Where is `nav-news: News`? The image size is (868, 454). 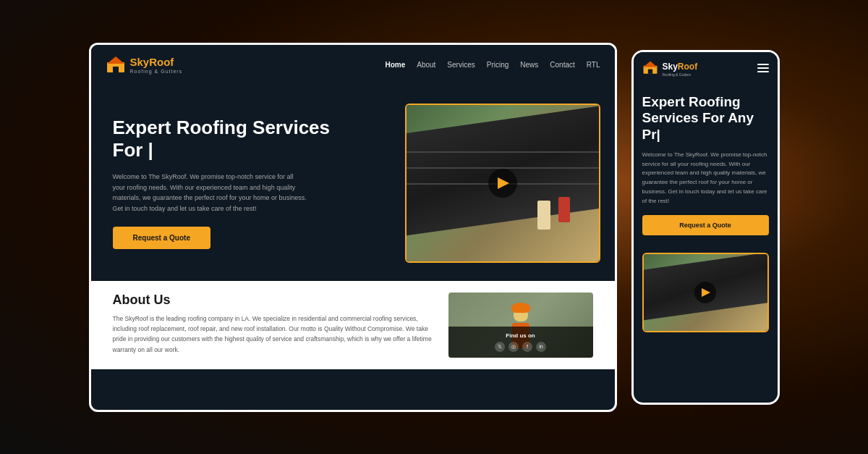 nav-news: News is located at coordinates (529, 65).